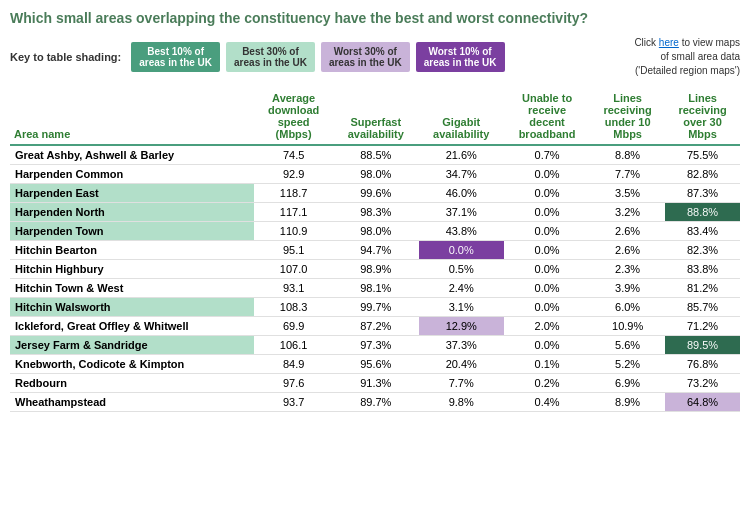 This screenshot has height=531, width=750. Describe the element at coordinates (702, 212) in the screenshot. I see `table-cell: 88.8%` at that location.